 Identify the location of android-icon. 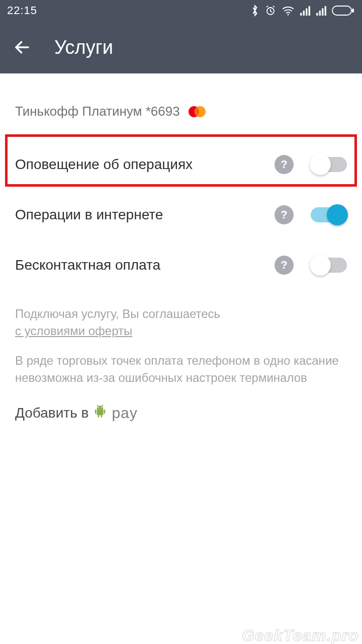
(100, 413).